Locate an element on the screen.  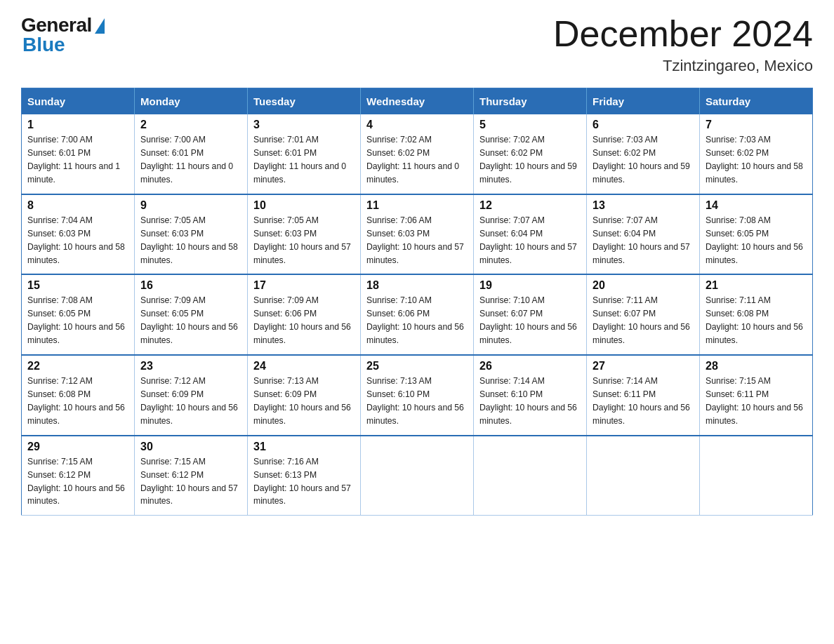
header-tuesday: Tuesday is located at coordinates (305, 102).